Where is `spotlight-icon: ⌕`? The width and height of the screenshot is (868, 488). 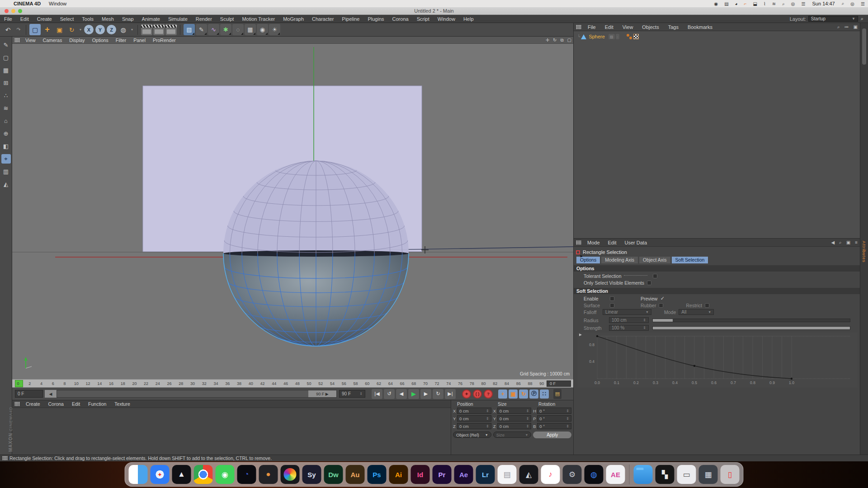 spotlight-icon: ⌕ is located at coordinates (843, 4).